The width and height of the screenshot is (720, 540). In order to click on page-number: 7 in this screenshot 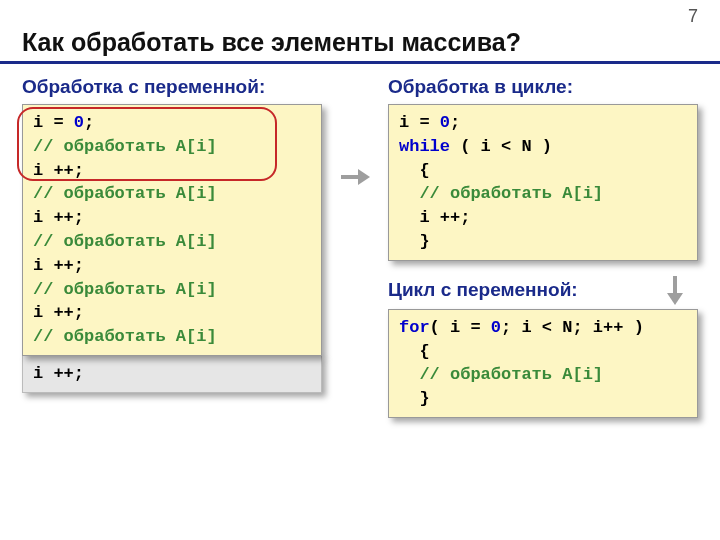, I will do `click(693, 16)`.